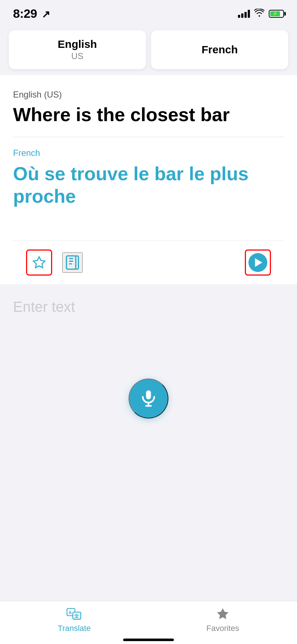  I want to click on status-bar: 8:29 ↗ ⚡, so click(148, 12).